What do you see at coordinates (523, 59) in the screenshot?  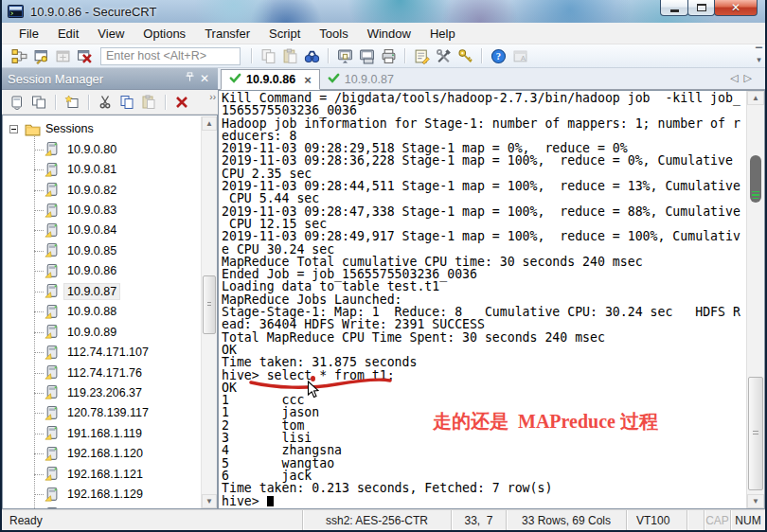 I see `svg-text: A` at bounding box center [523, 59].